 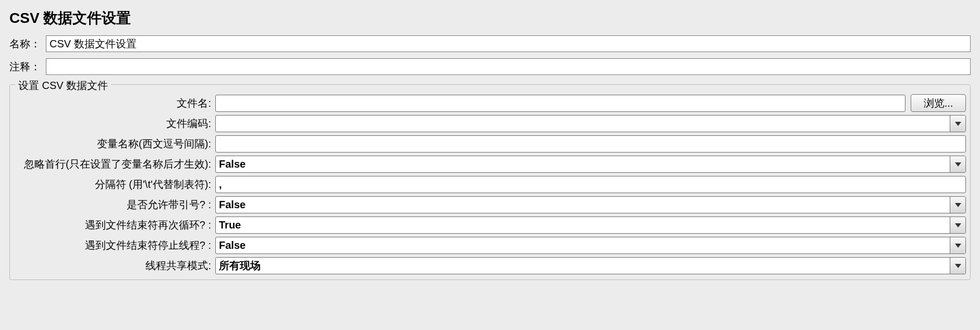 I want to click on filename-input, so click(x=560, y=103).